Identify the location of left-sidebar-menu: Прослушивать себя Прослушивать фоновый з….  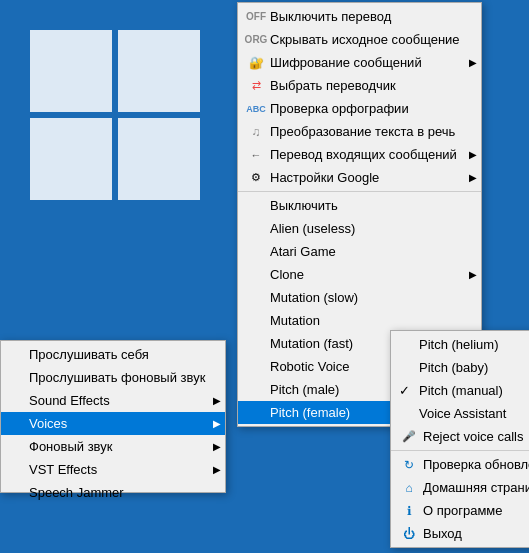
(113, 416).